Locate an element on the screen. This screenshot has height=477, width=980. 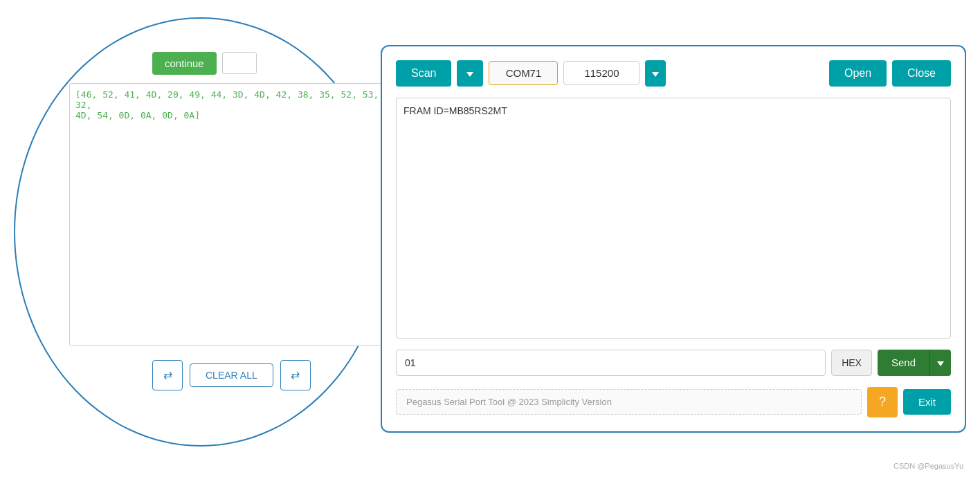
chevron-down-icon-send is located at coordinates (941, 364).